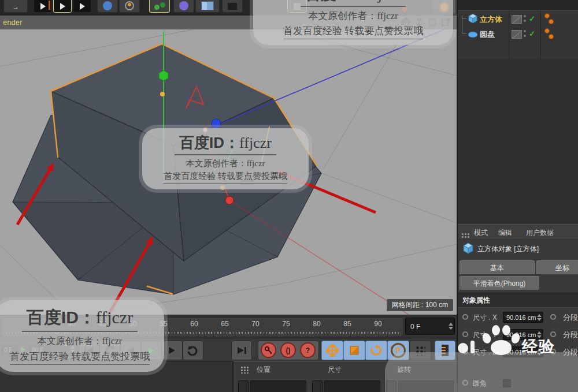  Describe the element at coordinates (278, 386) in the screenshot. I see `coord-position-x-field` at that location.